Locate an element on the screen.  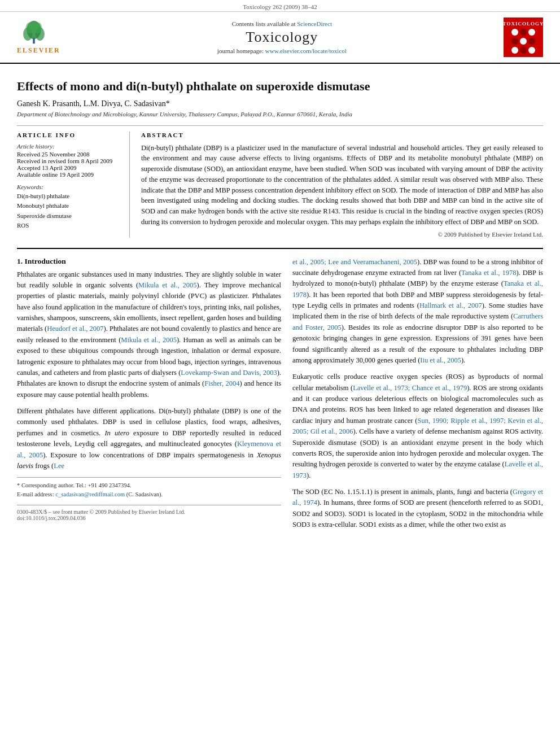
in-utero-text: In utero is located at coordinates (117, 433).